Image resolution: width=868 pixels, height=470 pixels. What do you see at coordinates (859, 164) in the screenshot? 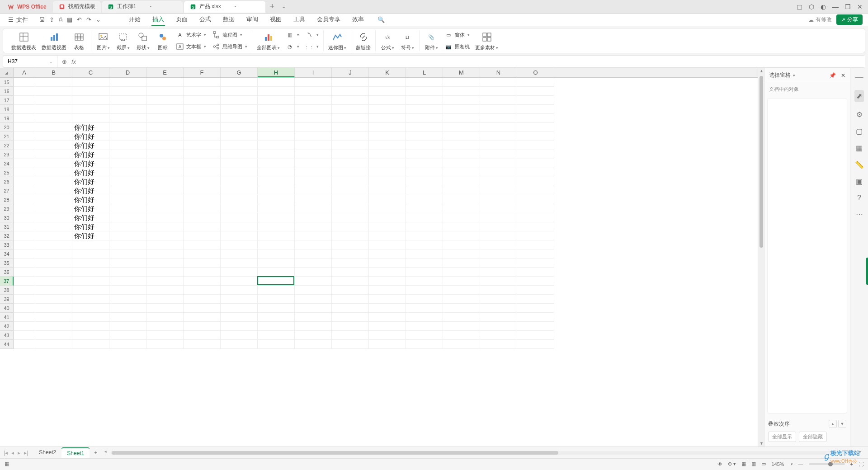
I see `ruler-tool-icon: 📏` at bounding box center [859, 164].